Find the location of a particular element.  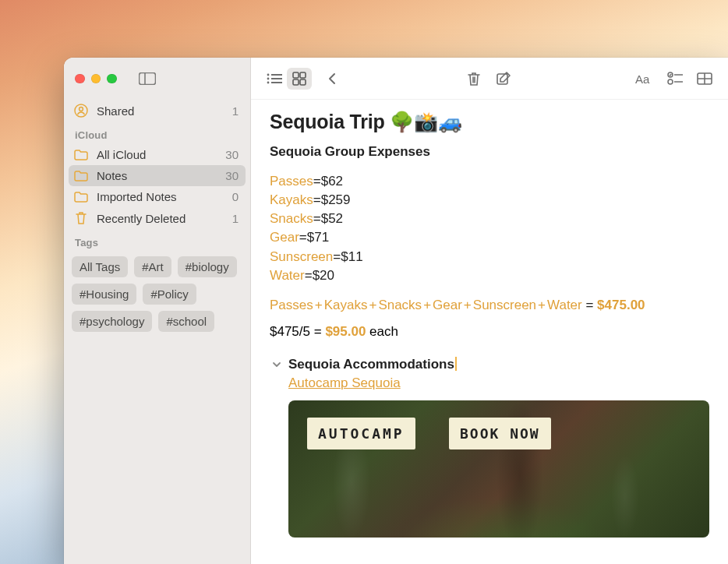

back-button is located at coordinates (332, 79).